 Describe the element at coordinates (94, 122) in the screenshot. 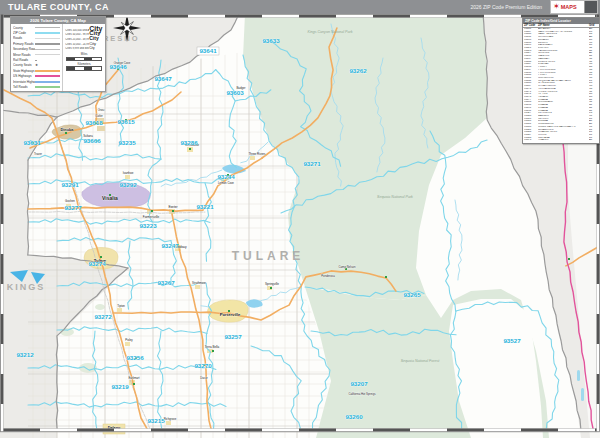

I see `zip-label: 93618` at that location.